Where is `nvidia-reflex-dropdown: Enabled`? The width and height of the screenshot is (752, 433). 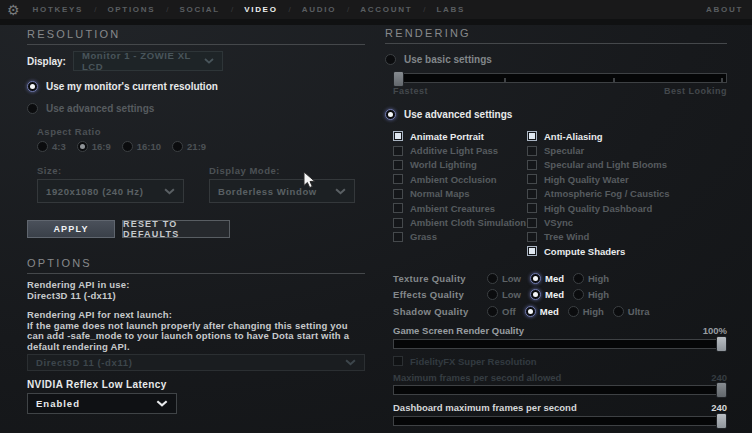 nvidia-reflex-dropdown: Enabled is located at coordinates (102, 404).